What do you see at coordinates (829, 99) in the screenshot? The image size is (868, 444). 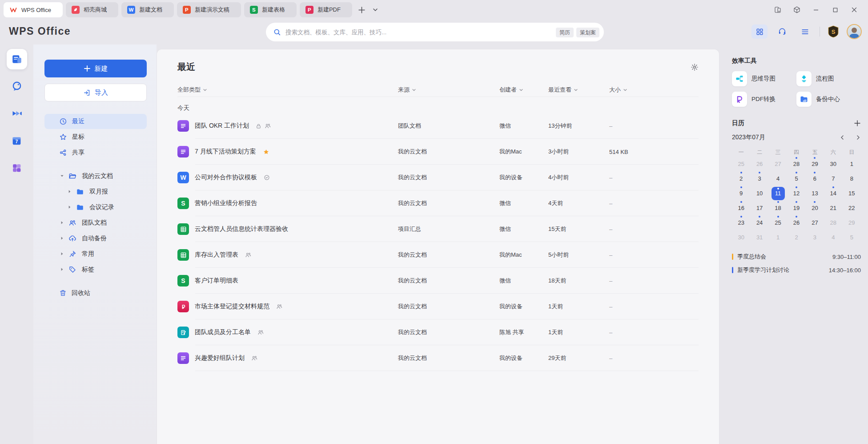 I see `tool-备份中心: 备份中心` at bounding box center [829, 99].